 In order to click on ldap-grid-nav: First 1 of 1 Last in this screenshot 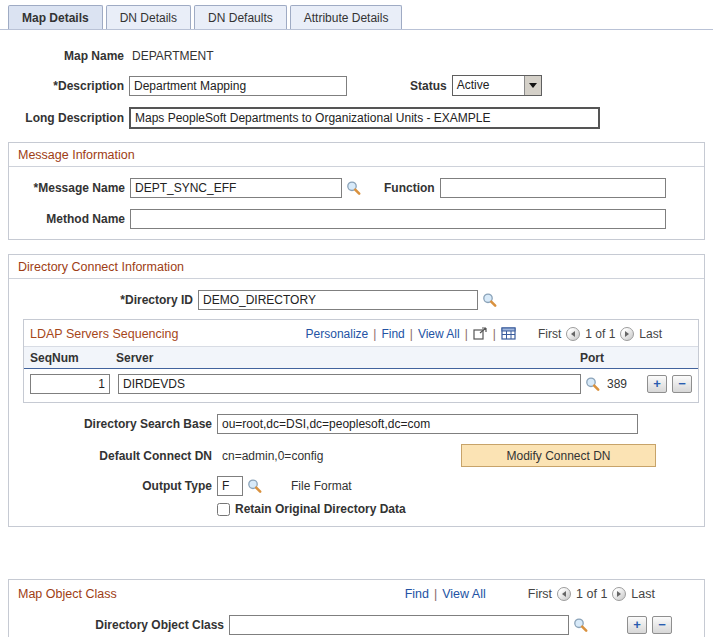, I will do `click(600, 334)`.